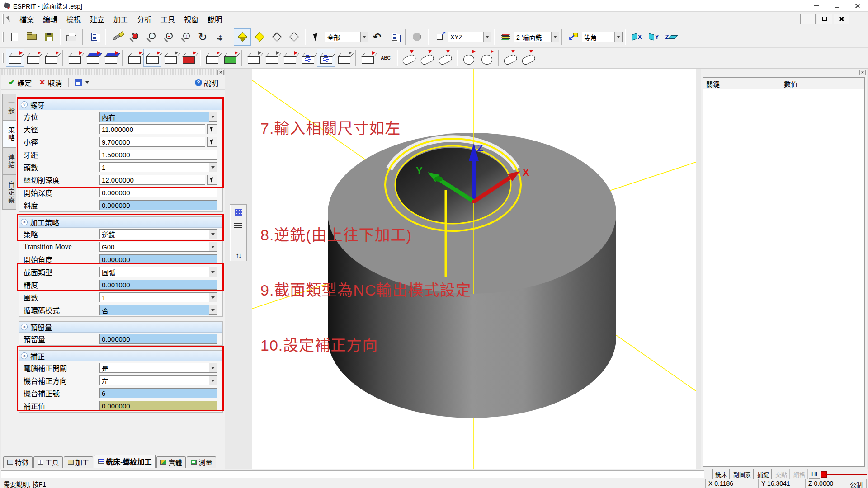  I want to click on zoom-window-button, so click(134, 37).